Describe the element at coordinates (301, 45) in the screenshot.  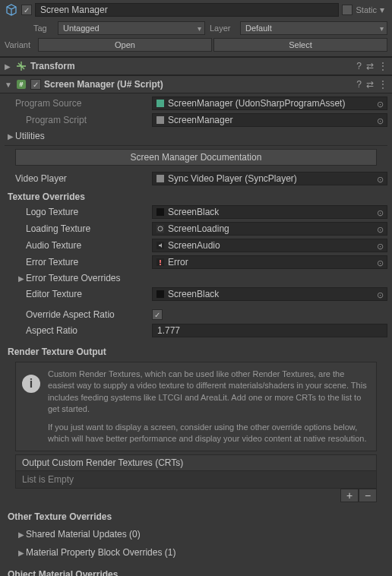
I see `select-button: Select` at that location.